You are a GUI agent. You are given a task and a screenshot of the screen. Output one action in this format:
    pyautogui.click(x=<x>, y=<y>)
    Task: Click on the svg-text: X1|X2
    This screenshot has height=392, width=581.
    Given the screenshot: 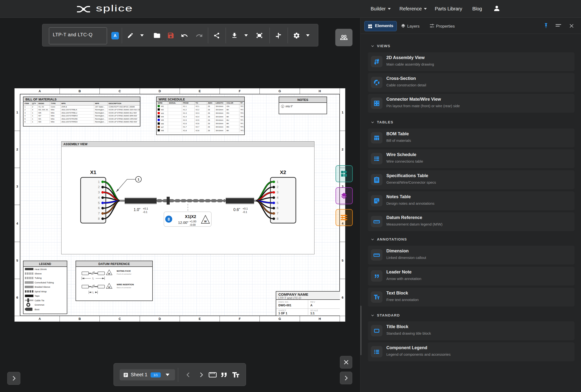 What is the action you would take?
    pyautogui.click(x=190, y=217)
    